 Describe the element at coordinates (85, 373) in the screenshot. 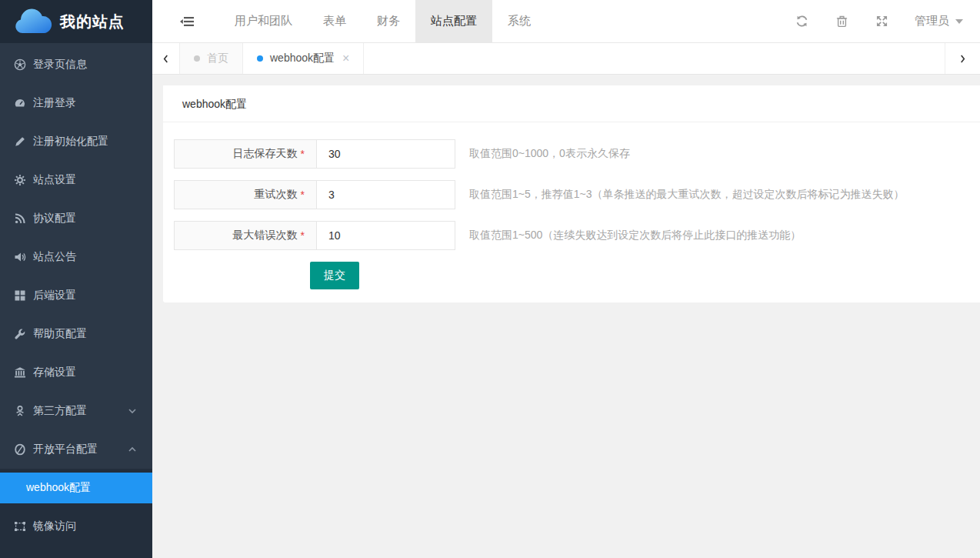

I see `sidebar-item-label: 存储设置` at that location.